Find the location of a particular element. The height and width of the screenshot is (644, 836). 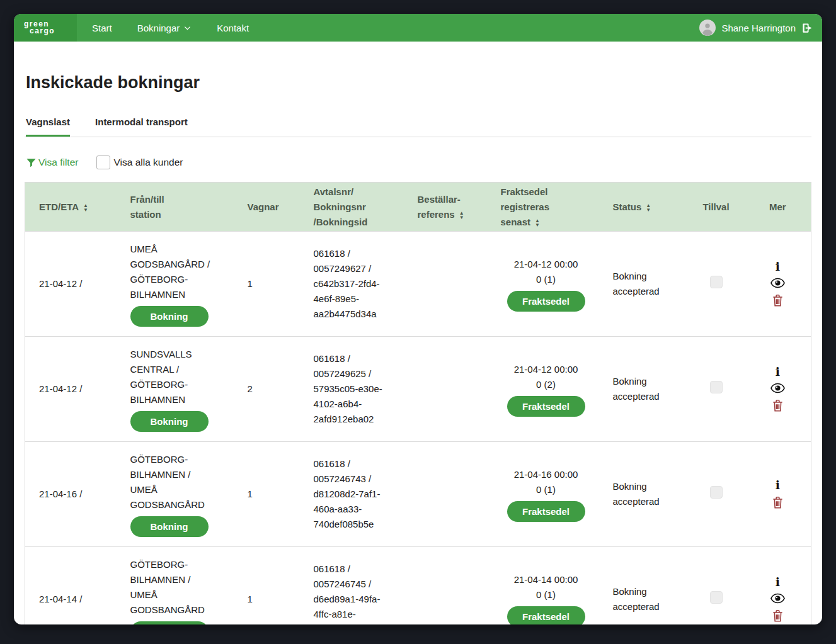

user-name: Shane Harrington is located at coordinates (759, 28).